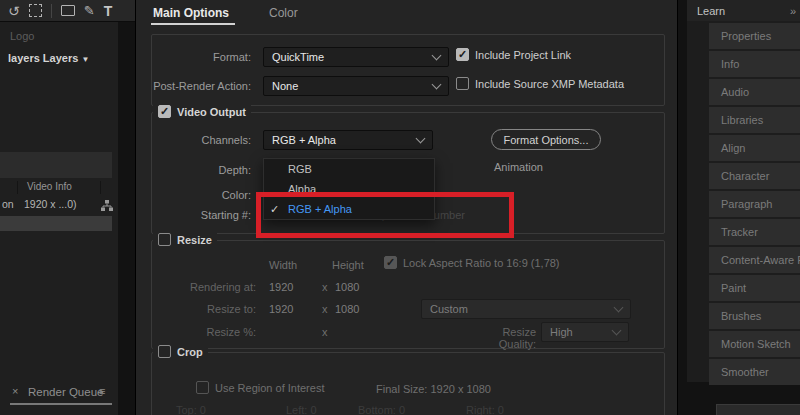  Describe the element at coordinates (349, 169) in the screenshot. I see `menu-item-rgb: RGB` at that location.